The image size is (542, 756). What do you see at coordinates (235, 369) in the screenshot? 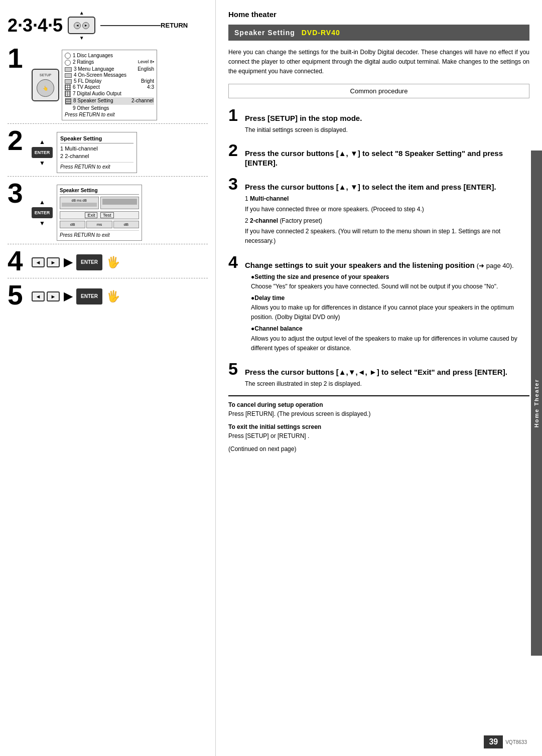
I see `step5-number: 5` at bounding box center [235, 369].